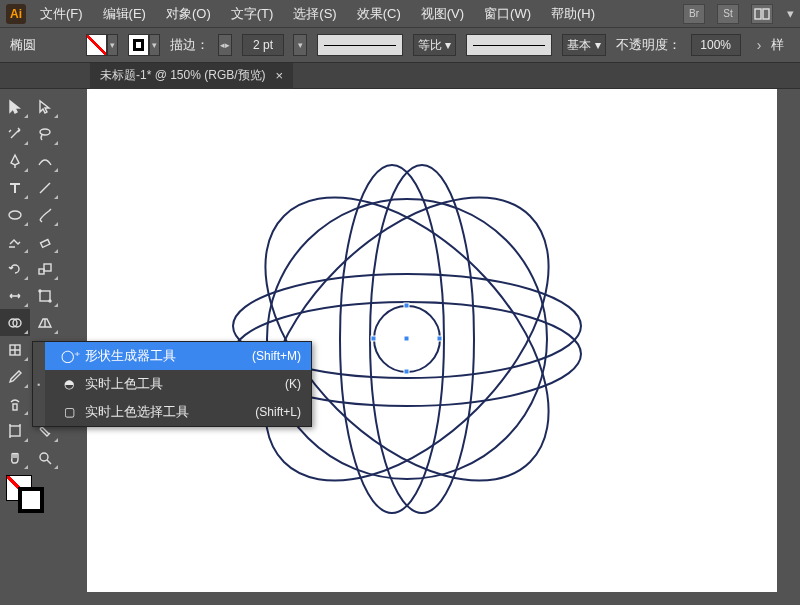 The image size is (800, 605). What do you see at coordinates (45, 322) in the screenshot?
I see `perspective-grid-tool` at bounding box center [45, 322].